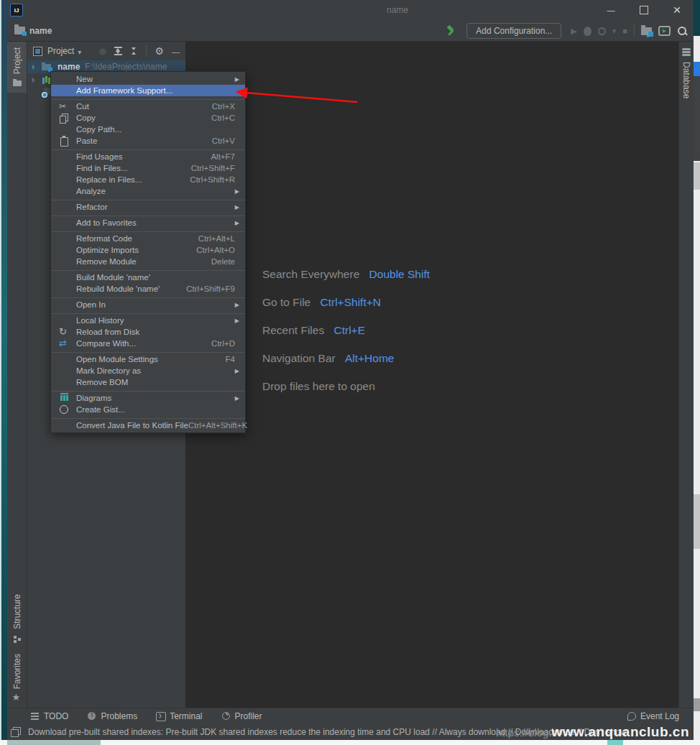 The width and height of the screenshot is (700, 745). What do you see at coordinates (148, 191) in the screenshot?
I see `context-menu-item: Analyze` at bounding box center [148, 191].